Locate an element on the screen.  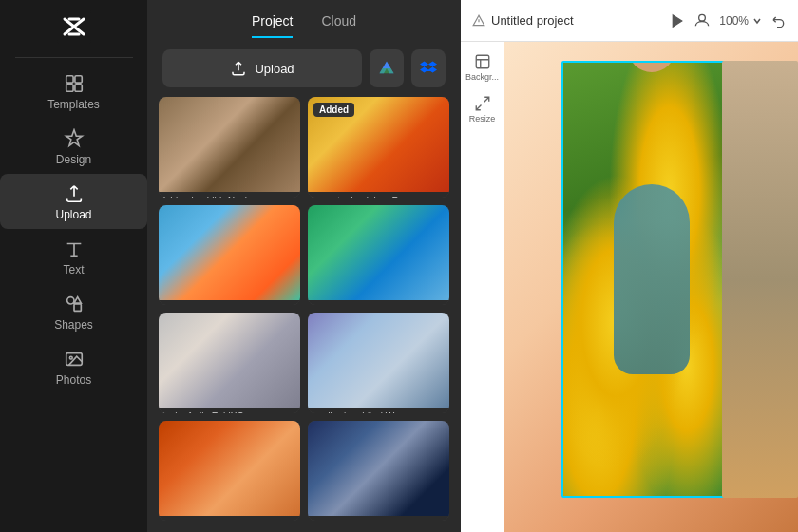
sidebar-item-shapes-label: Shapes is located at coordinates (74, 325).